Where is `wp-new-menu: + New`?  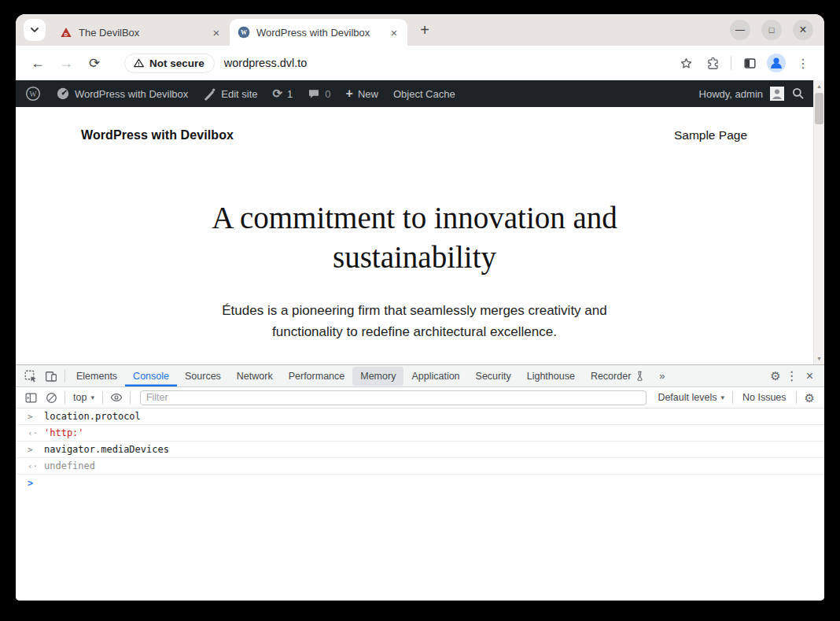
wp-new-menu: + New is located at coordinates (362, 94).